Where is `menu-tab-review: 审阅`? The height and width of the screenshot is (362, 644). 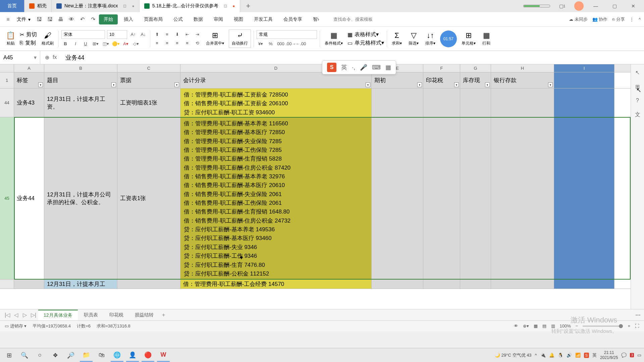 menu-tab-review: 审阅 is located at coordinates (218, 19).